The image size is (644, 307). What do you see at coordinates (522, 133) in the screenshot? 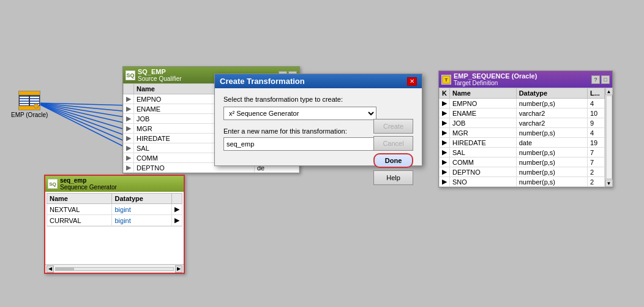
I see `table-row: ▶ MGR number(p,s) 4` at bounding box center [522, 133].